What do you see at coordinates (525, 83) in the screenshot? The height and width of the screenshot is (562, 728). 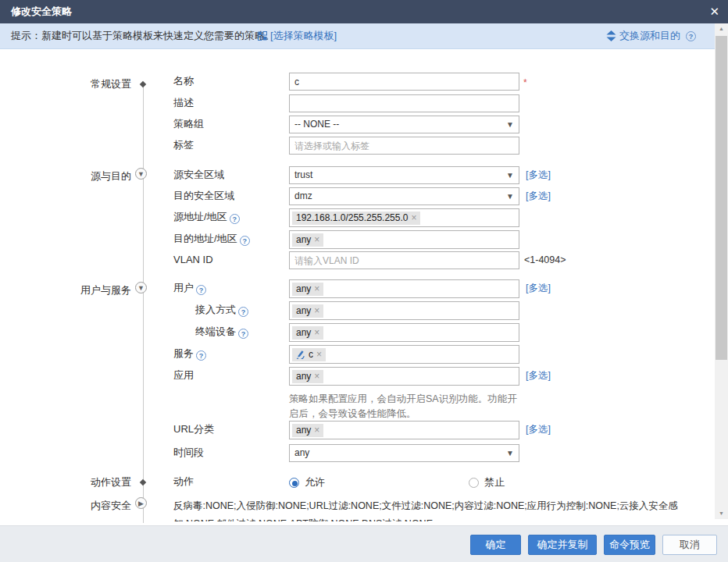 I see `required-asterisk: *` at bounding box center [525, 83].